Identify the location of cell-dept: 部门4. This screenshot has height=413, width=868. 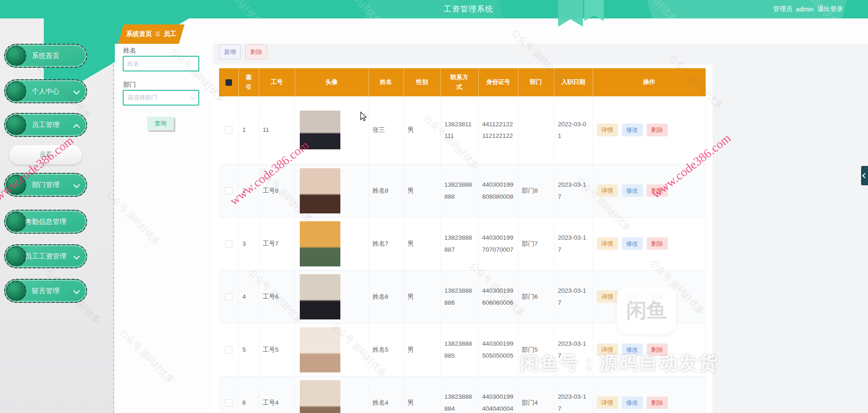
(536, 395).